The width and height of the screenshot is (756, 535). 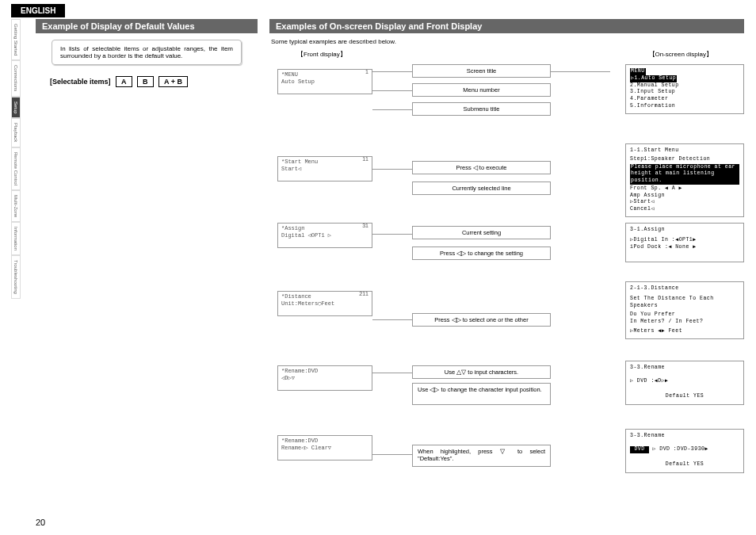 I want to click on osd-distance: 2-1-3.Distance Set The Distance To Each …, so click(x=685, y=311).